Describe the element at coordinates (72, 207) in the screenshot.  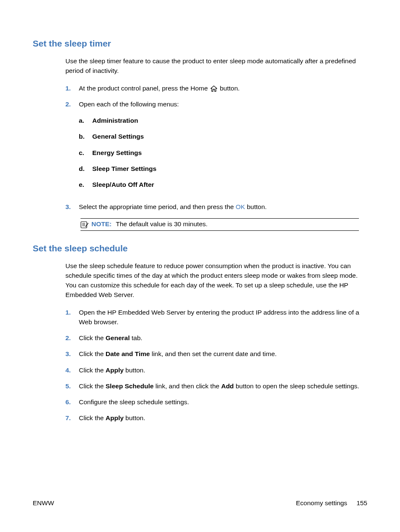
I see `marker-3: 3.` at that location.